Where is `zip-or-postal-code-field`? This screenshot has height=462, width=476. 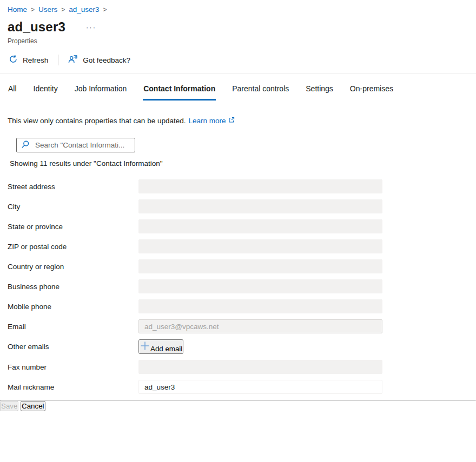
zip-or-postal-code-field is located at coordinates (261, 246).